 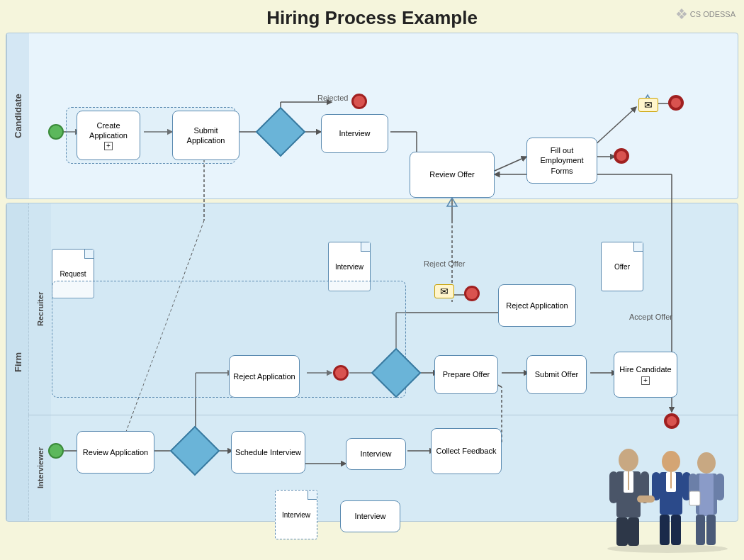 I want to click on start-event-candidate, so click(x=56, y=132).